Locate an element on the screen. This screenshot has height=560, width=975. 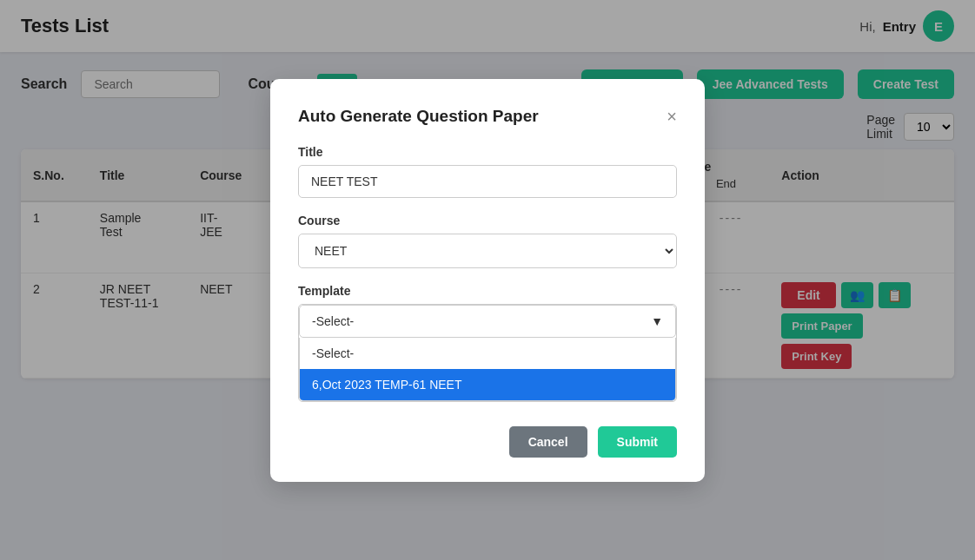
template-trigger: -Select- ▼ is located at coordinates (488, 321).